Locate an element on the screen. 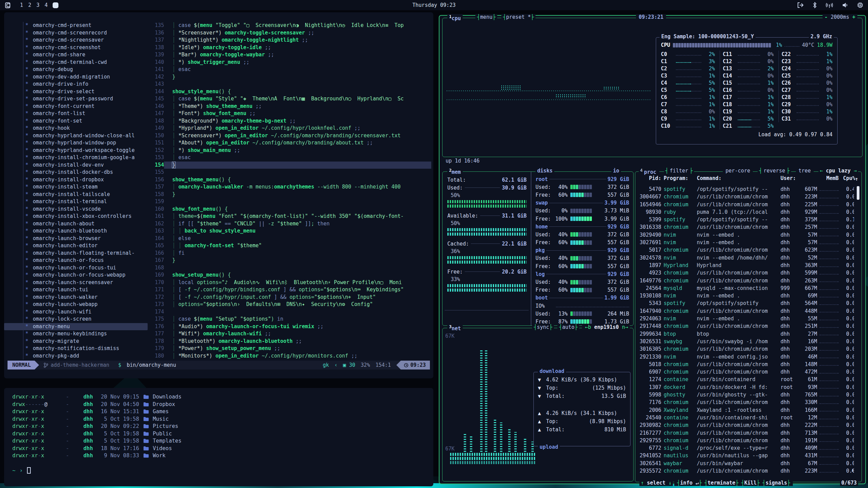 The image size is (868, 488). process-row: 4923chromium/usr/lib/chromium/chromdhh59… is located at coordinates (747, 273).